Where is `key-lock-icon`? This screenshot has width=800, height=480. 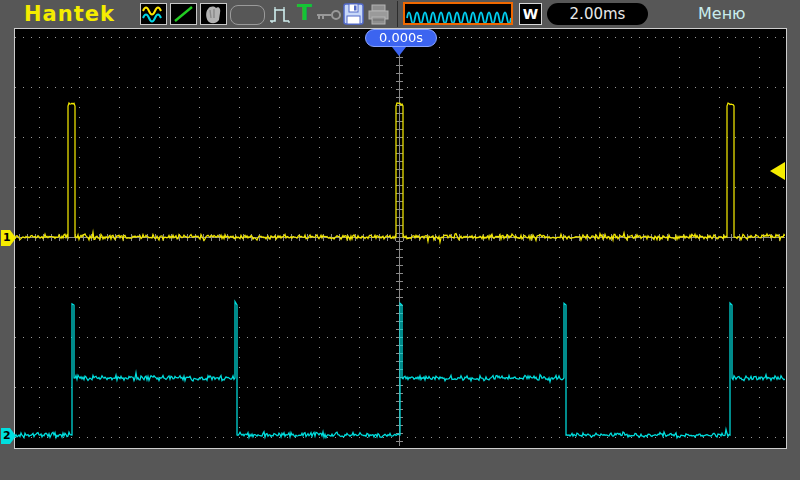 key-lock-icon is located at coordinates (328, 16).